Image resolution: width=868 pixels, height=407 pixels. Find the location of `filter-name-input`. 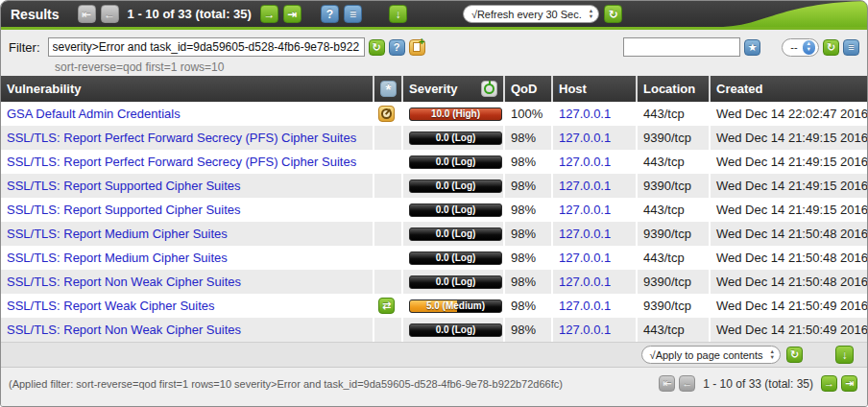

filter-name-input is located at coordinates (682, 47).